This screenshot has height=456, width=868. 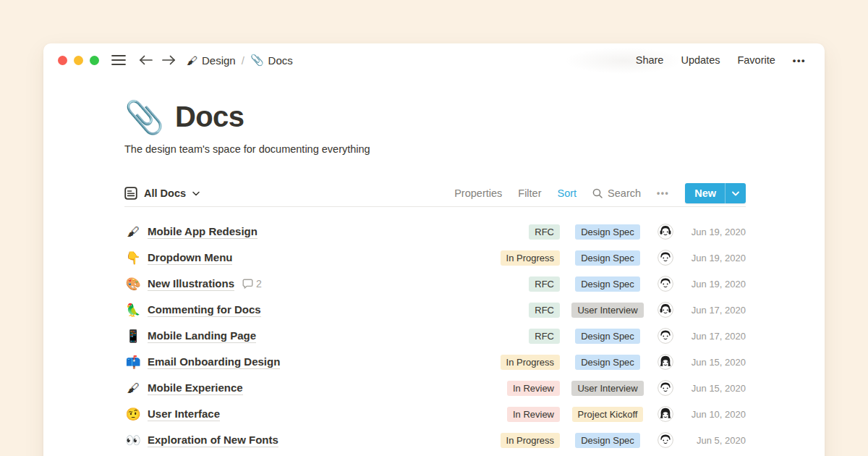 I want to click on table-row: 👀Exploration of New FontsIn ProgressDesi…, so click(x=435, y=440).